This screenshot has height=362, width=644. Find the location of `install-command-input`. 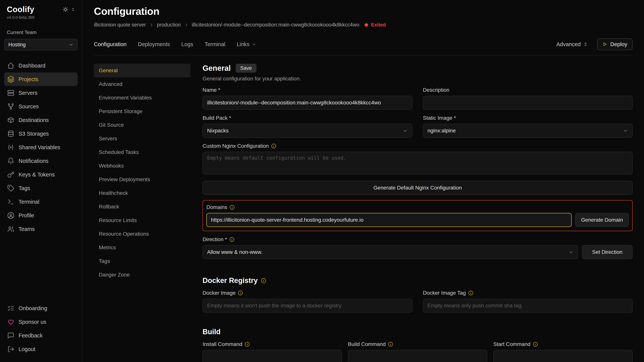

install-command-input is located at coordinates (272, 356).